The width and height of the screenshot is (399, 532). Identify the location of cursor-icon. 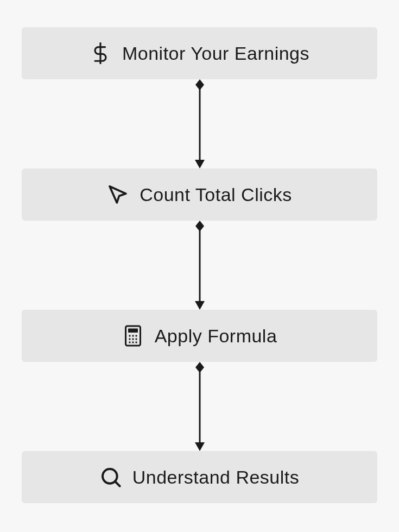
(118, 195).